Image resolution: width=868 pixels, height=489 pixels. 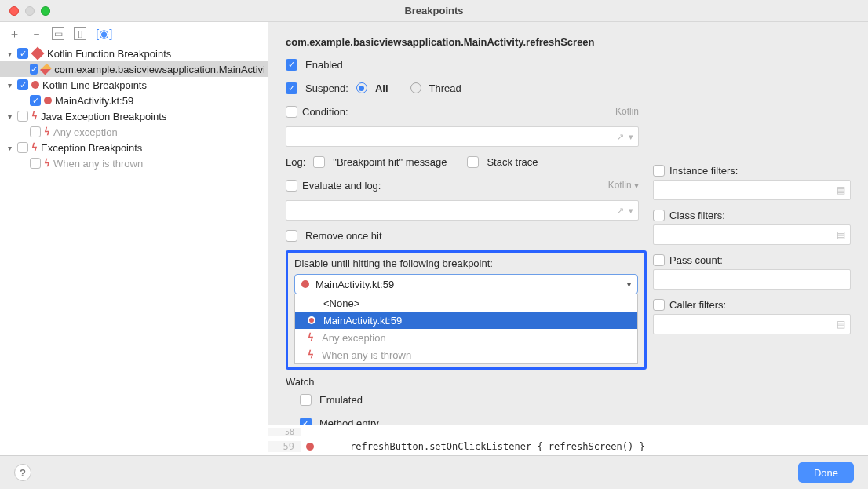 I want to click on suspend-label: Suspend:, so click(x=326, y=88).